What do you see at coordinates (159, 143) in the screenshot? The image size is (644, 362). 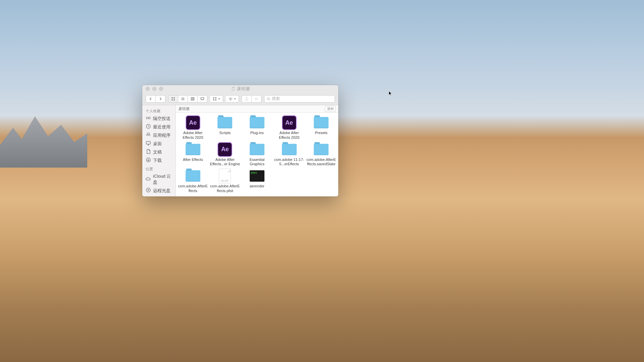 I see `sidebar-item-desktop: 桌面` at bounding box center [159, 143].